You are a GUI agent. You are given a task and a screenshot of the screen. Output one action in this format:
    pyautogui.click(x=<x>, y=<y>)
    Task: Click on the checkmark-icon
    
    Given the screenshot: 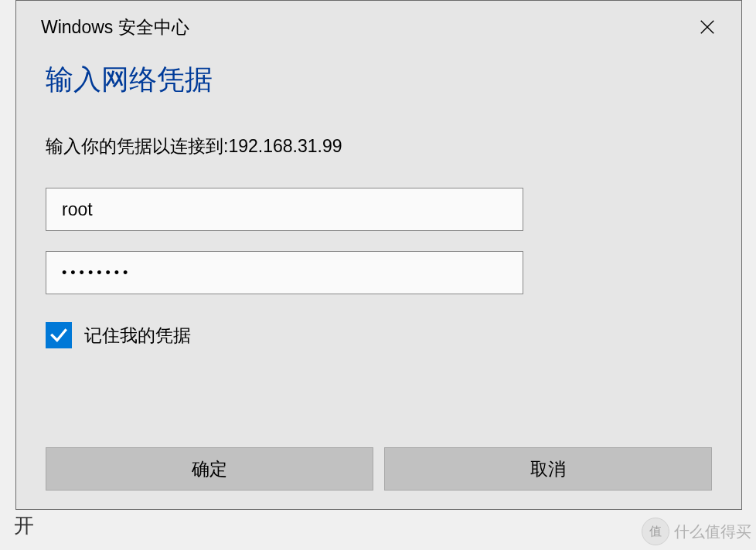 What is the action you would take?
    pyautogui.click(x=59, y=335)
    